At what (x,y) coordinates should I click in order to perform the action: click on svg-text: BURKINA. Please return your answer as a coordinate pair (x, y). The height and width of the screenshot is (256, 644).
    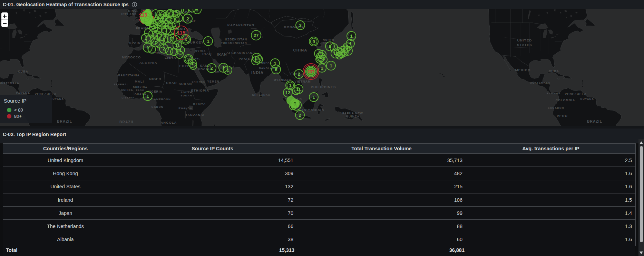
    Looking at the image, I should click on (140, 87).